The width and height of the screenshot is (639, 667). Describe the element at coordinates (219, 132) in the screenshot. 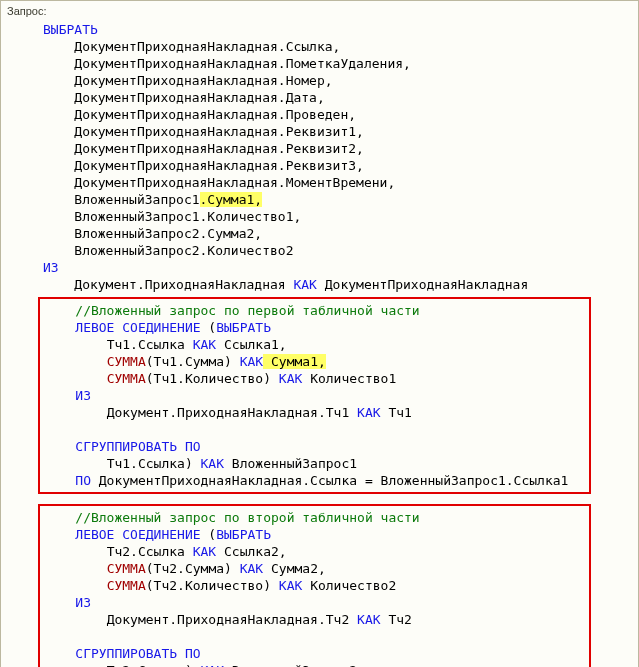

I see `sel-line-6: ДокументПриходнаяНакладная.Реквизит1,` at that location.